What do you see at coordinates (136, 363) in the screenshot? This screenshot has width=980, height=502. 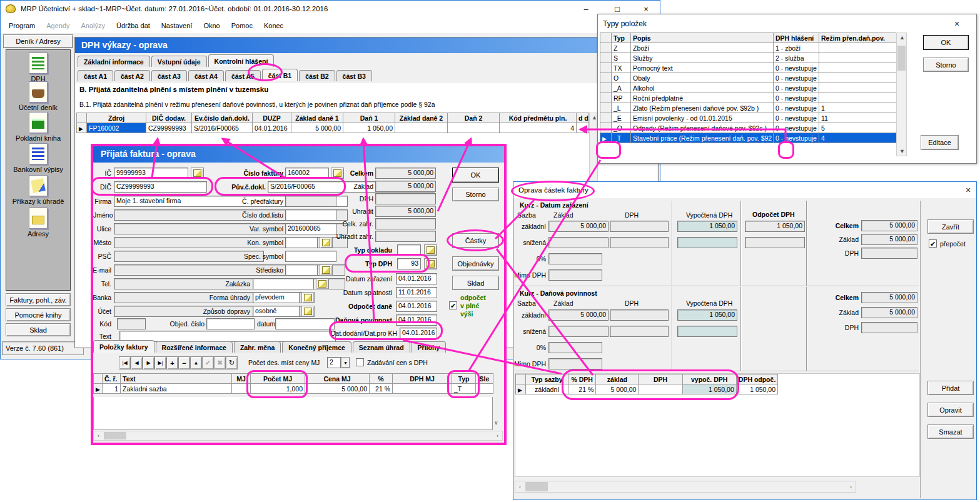 I see `nav-prior-icon: ◀` at bounding box center [136, 363].